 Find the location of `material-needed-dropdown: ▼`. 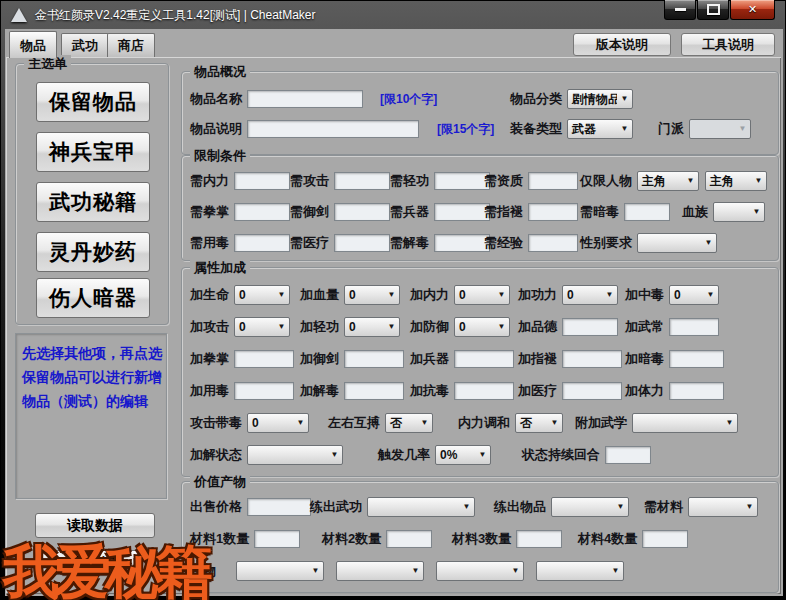

material-needed-dropdown: ▼ is located at coordinates (723, 507).